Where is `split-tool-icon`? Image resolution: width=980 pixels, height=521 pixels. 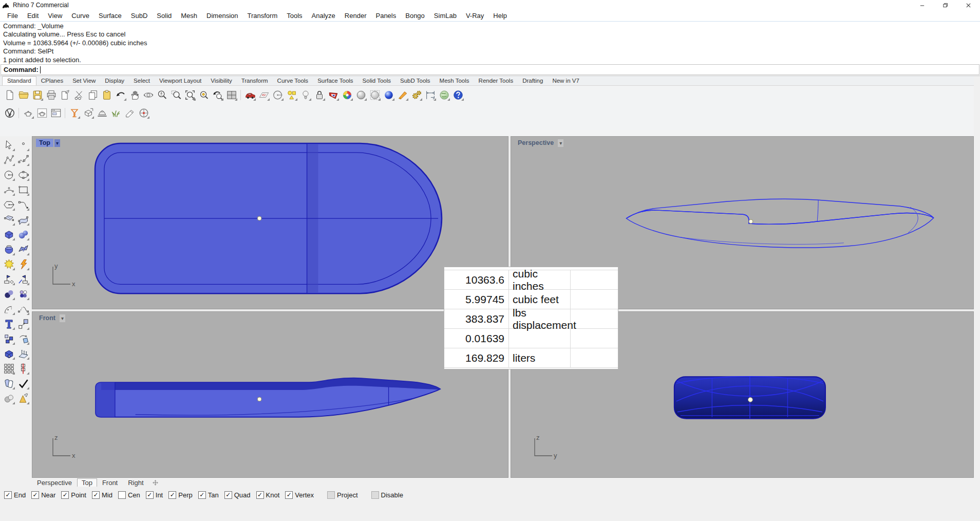 split-tool-icon is located at coordinates (23, 279).